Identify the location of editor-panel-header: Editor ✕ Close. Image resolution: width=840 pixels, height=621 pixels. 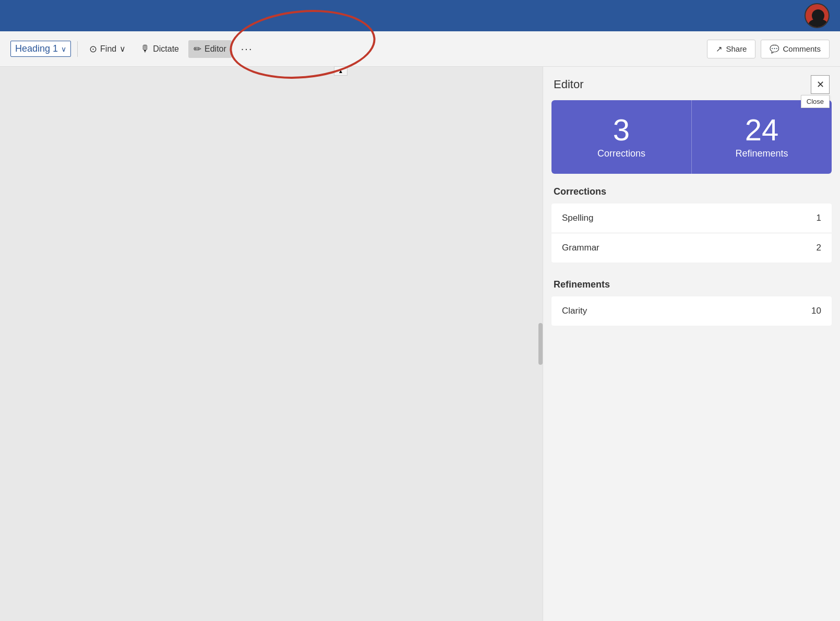
(692, 83).